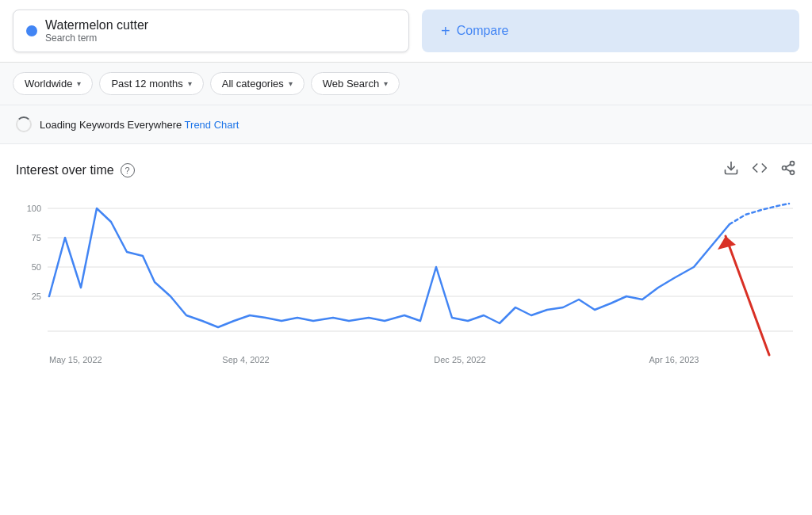 Image resolution: width=812 pixels, height=515 pixels. I want to click on embed-icon, so click(760, 170).